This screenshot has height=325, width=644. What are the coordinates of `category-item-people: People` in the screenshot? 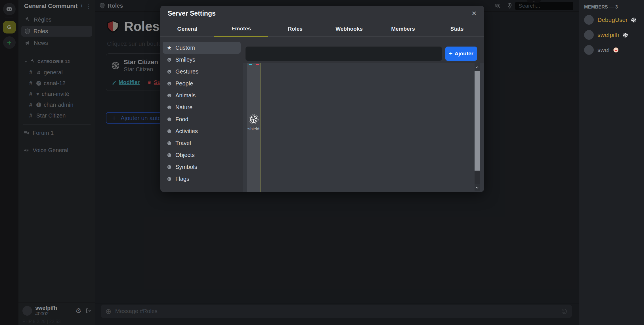 It's located at (202, 83).